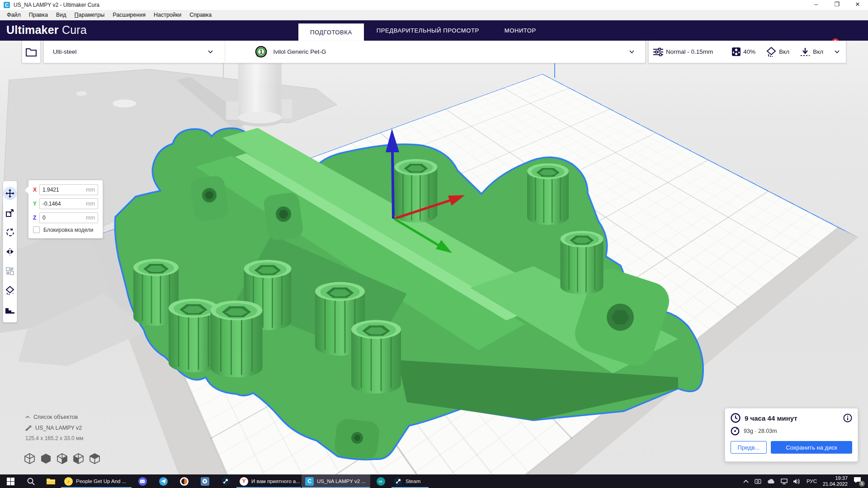 Image resolution: width=868 pixels, height=488 pixels. I want to click on file-explorer-icon, so click(51, 482).